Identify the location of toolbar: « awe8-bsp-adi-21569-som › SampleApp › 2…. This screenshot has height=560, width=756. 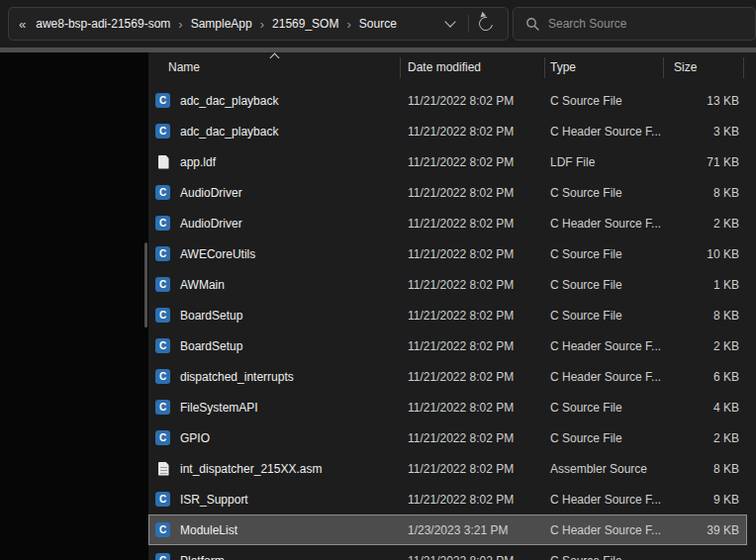
(378, 24).